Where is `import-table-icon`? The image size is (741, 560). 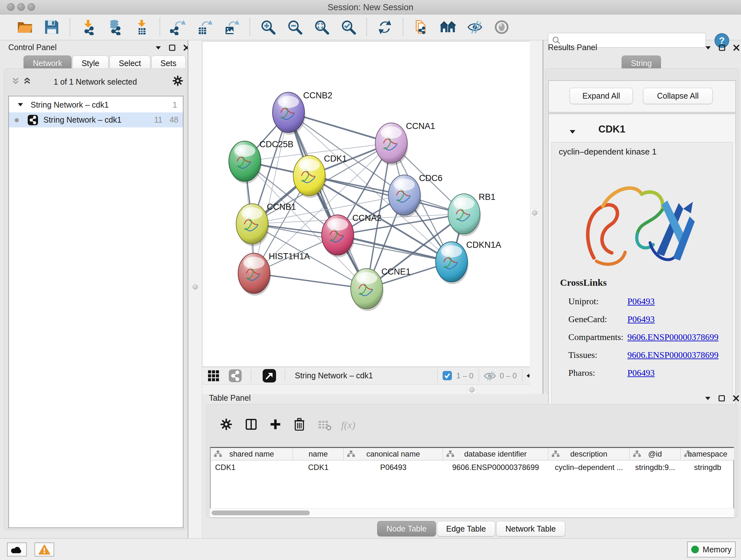
import-table-icon is located at coordinates (142, 27).